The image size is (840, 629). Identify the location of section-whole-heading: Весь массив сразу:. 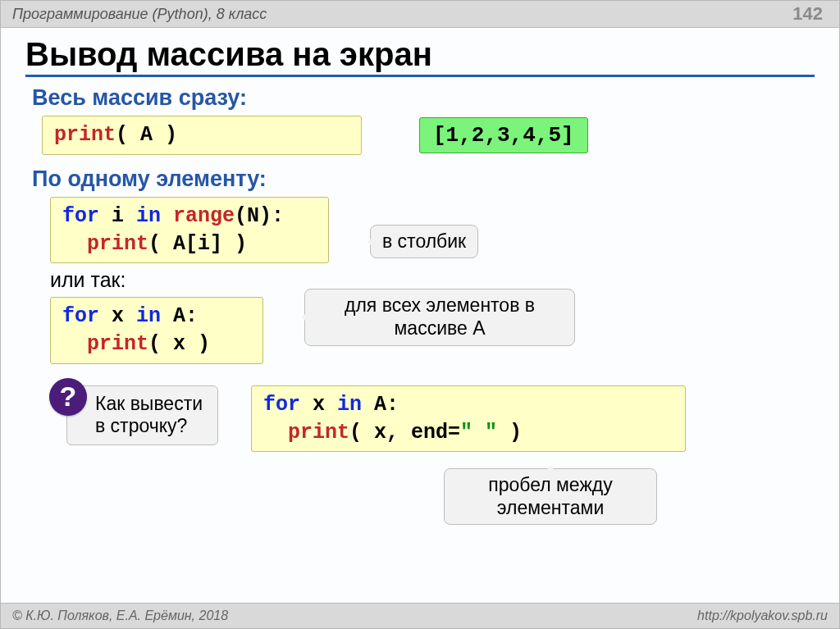
(423, 98).